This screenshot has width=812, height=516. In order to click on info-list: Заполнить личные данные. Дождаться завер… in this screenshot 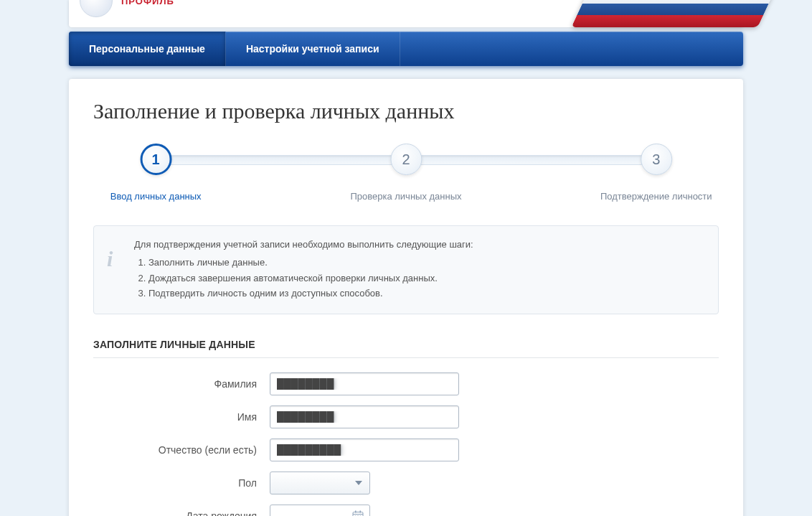, I will do `click(420, 278)`.